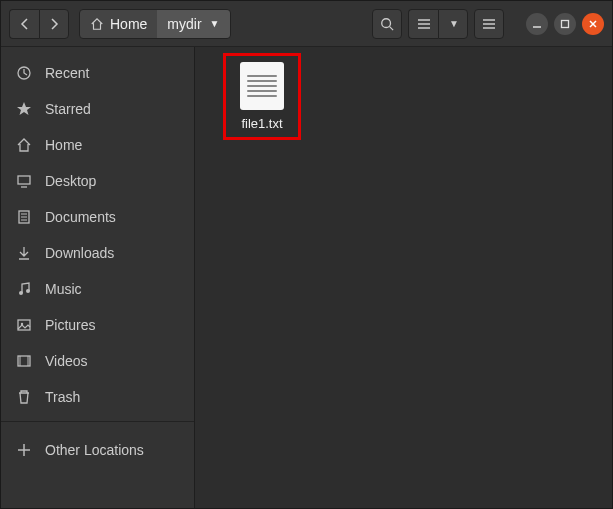  Describe the element at coordinates (128, 24) in the screenshot. I see `path-home-label: Home` at that location.